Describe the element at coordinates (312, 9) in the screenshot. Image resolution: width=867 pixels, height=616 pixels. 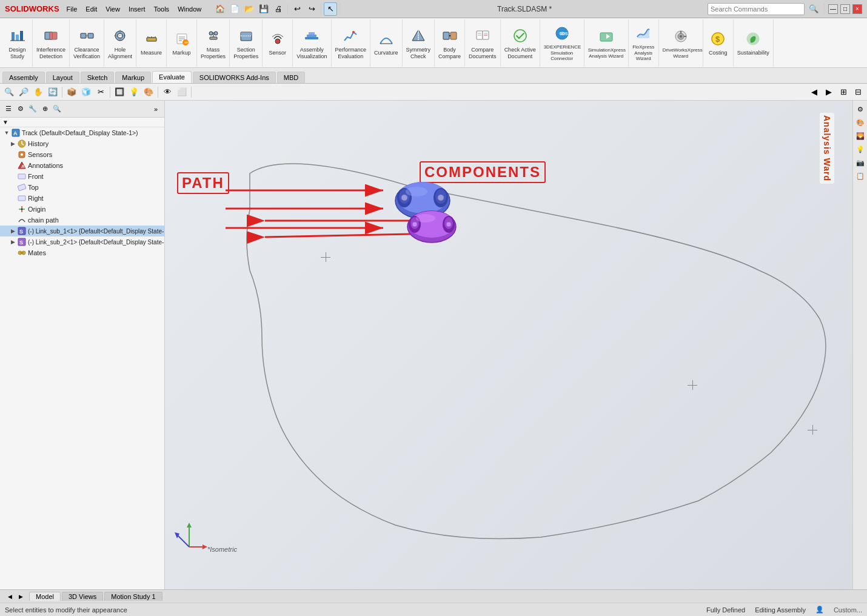
I see `toolbar-redo-icon: ↪` at that location.